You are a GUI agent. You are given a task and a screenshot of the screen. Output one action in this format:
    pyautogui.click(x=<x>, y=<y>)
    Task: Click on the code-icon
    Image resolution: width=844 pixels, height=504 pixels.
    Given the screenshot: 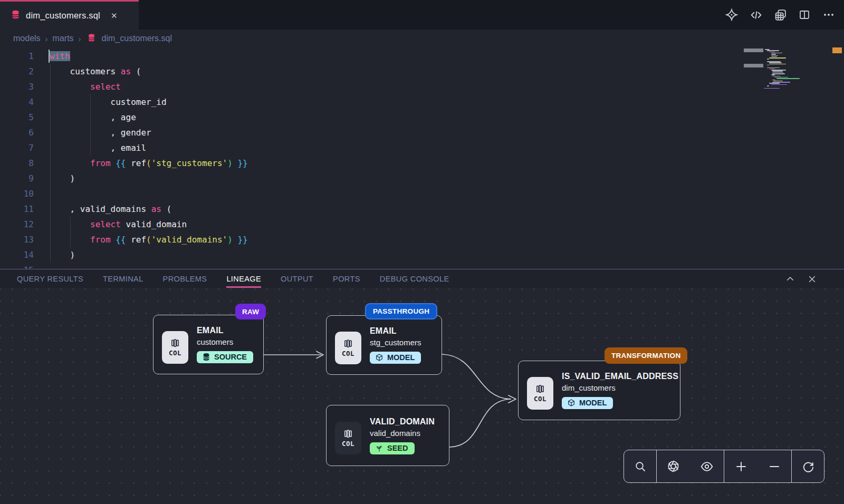 What is the action you would take?
    pyautogui.click(x=756, y=15)
    